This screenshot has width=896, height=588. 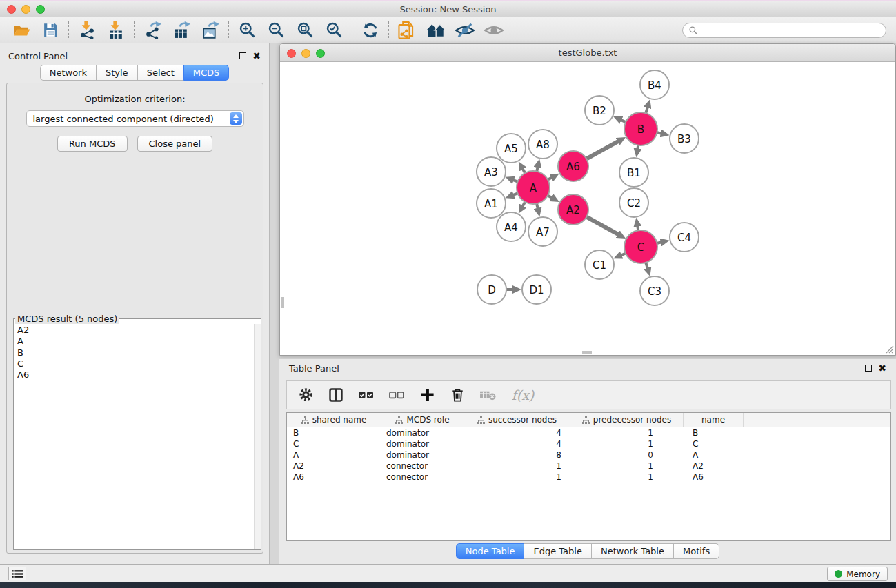 What do you see at coordinates (713, 433) in the screenshot?
I see `table-cell: B` at bounding box center [713, 433].